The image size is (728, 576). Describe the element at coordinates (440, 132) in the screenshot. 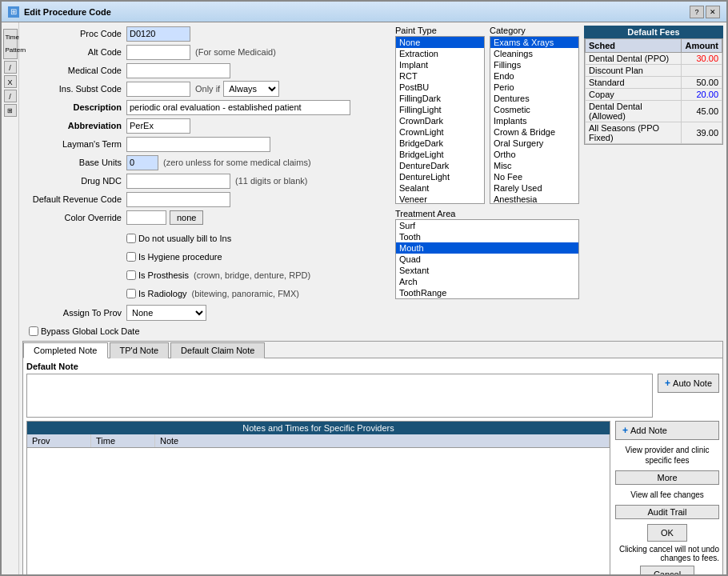

I see `list-item: CrownLight` at that location.